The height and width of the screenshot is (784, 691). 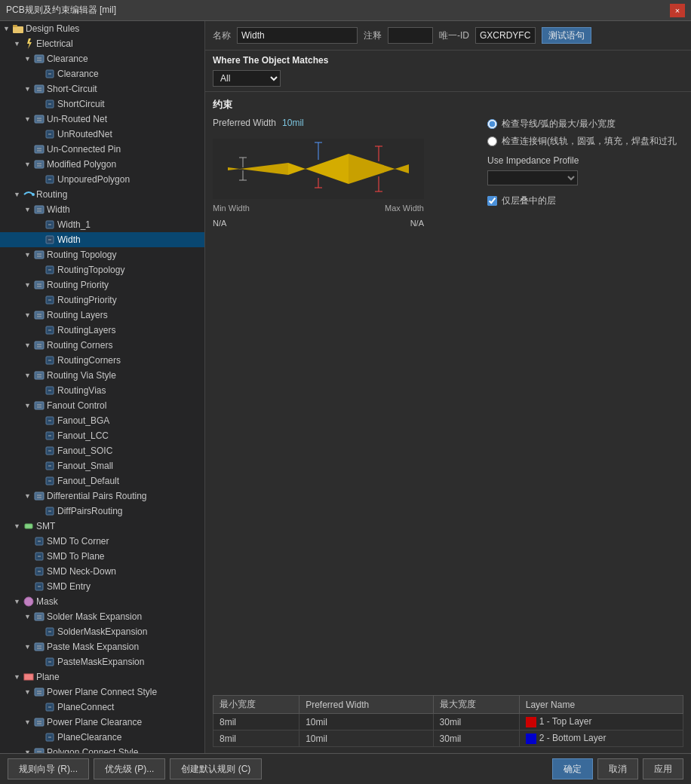 I want to click on tree-item-short-circuit: ▼Short-Circuit, so click(x=103, y=89).